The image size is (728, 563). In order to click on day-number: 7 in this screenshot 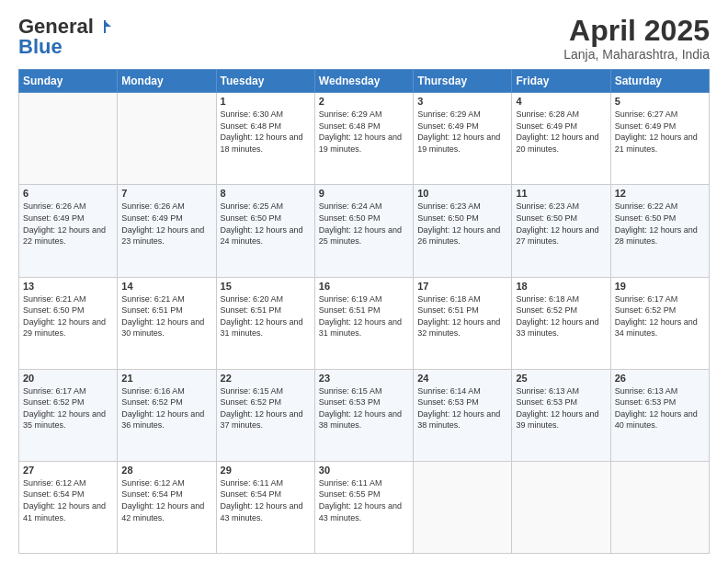, I will do `click(166, 193)`.